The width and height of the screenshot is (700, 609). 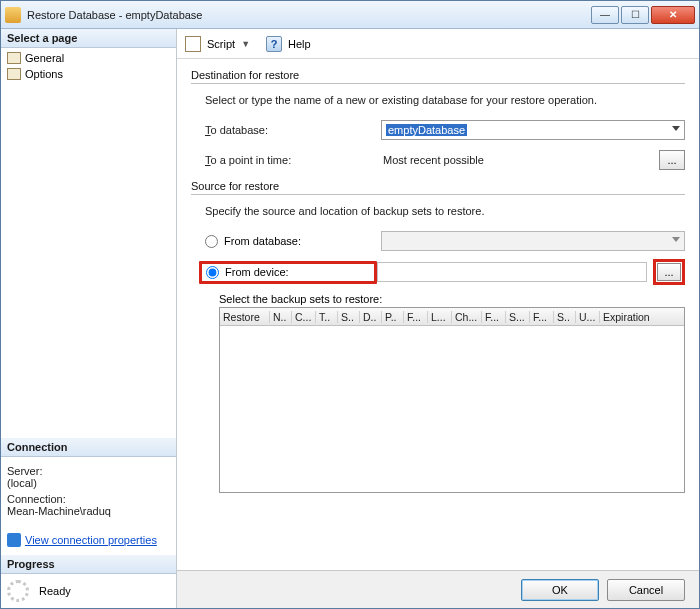 I want to click on help-icon: ?, so click(x=274, y=44).